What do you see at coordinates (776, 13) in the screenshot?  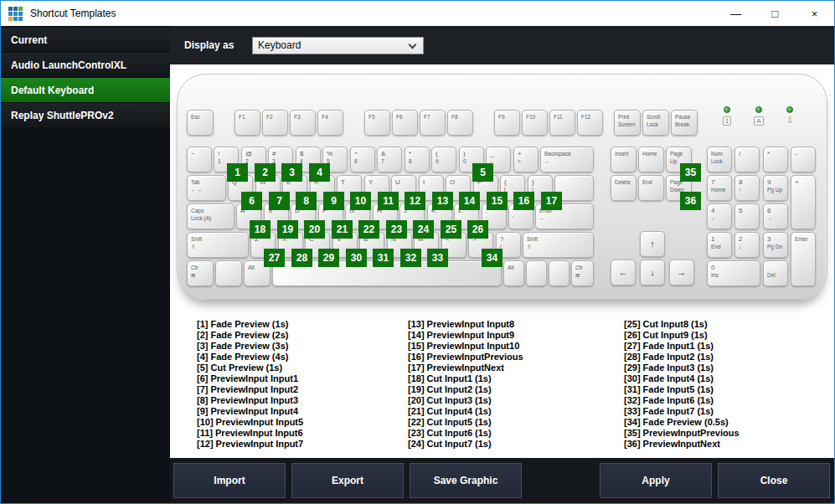 I see `maximize-button: □` at bounding box center [776, 13].